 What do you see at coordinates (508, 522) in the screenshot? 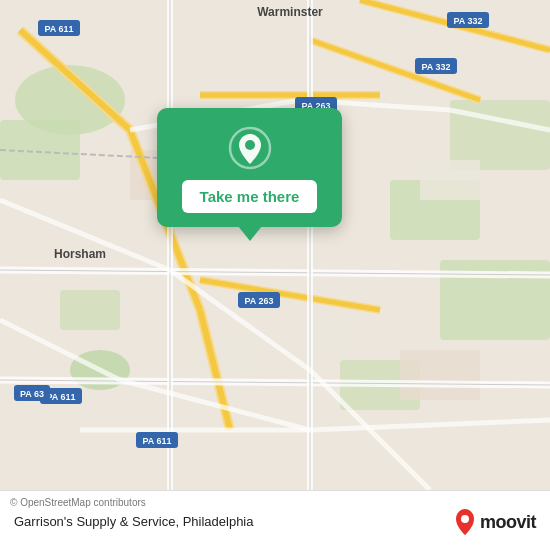
I see `moovit-brand-text: moovit` at bounding box center [508, 522].